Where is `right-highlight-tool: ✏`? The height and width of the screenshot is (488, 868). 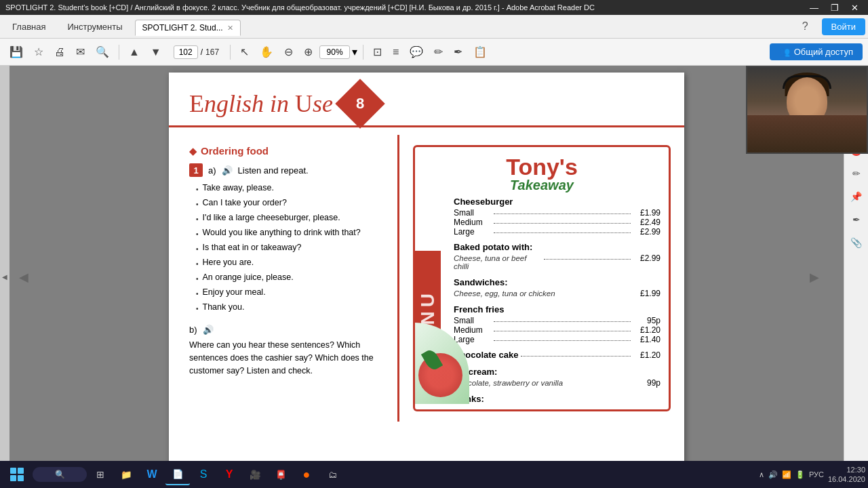 right-highlight-tool: ✏ is located at coordinates (856, 174).